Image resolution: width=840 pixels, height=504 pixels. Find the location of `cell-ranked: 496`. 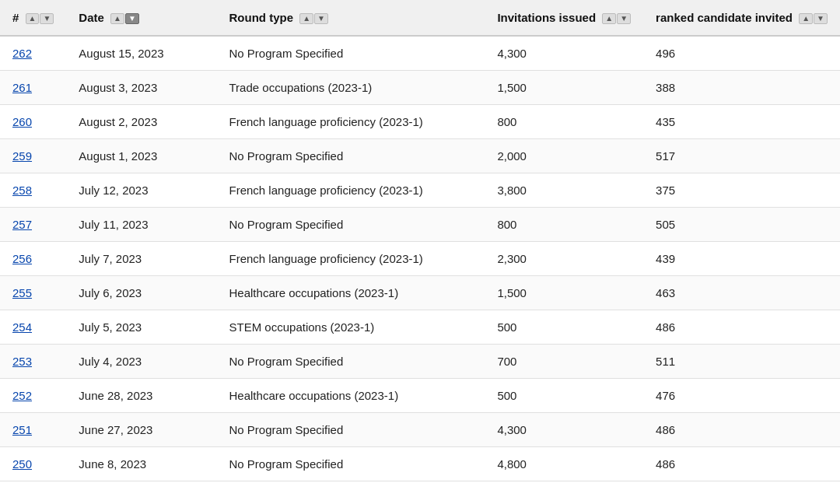

cell-ranked: 496 is located at coordinates (742, 53).